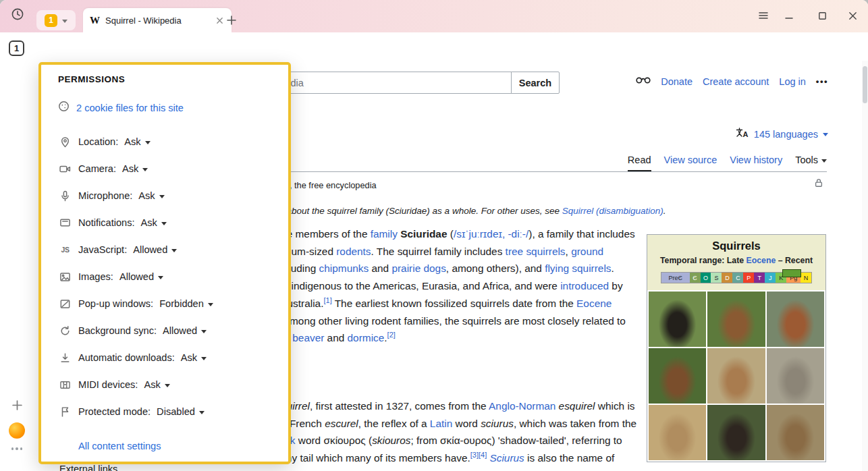  Describe the element at coordinates (736, 82) in the screenshot. I see `create-account-link: Create account` at that location.